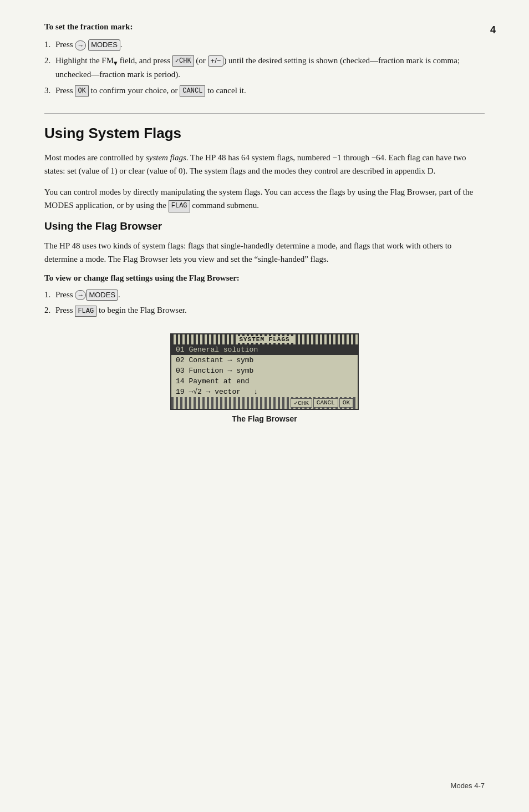 The image size is (529, 812). What do you see at coordinates (264, 91) in the screenshot?
I see `step-3: 3. Press OK to confirm your choice, or C…` at bounding box center [264, 91].